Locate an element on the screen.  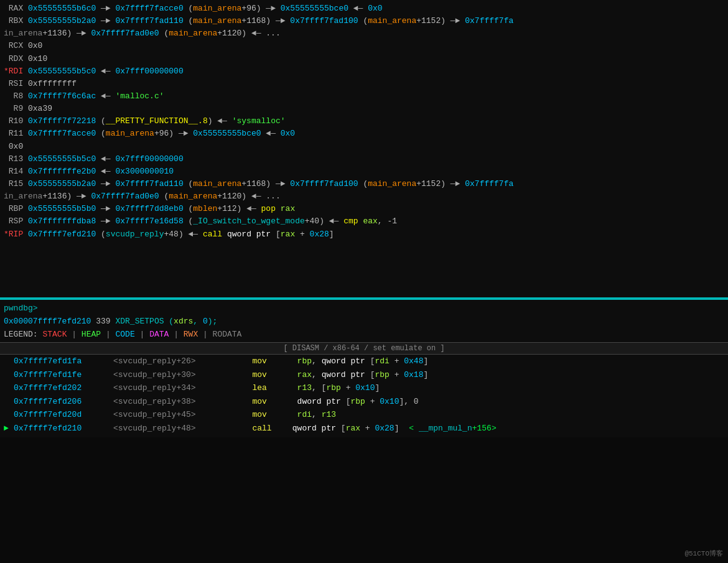
reg-name: RAX is located at coordinates (14, 9).